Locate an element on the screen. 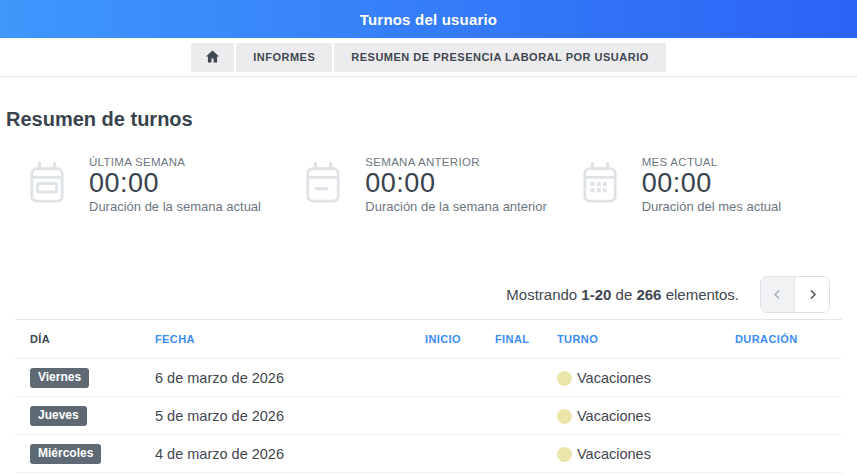 The width and height of the screenshot is (857, 475). stat-card-text: MES ACTUAL 00:00 Duración del mes actual is located at coordinates (712, 185).